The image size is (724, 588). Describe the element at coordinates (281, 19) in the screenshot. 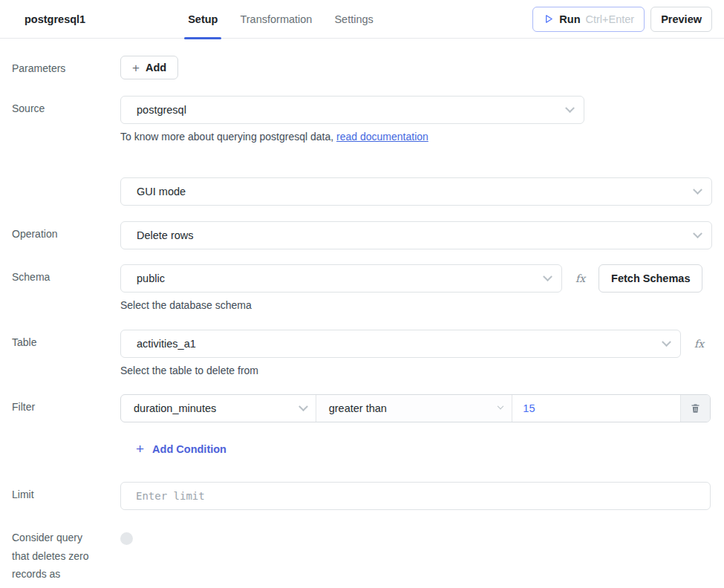

I see `header-tabs: Setup Transformation Settings` at that location.